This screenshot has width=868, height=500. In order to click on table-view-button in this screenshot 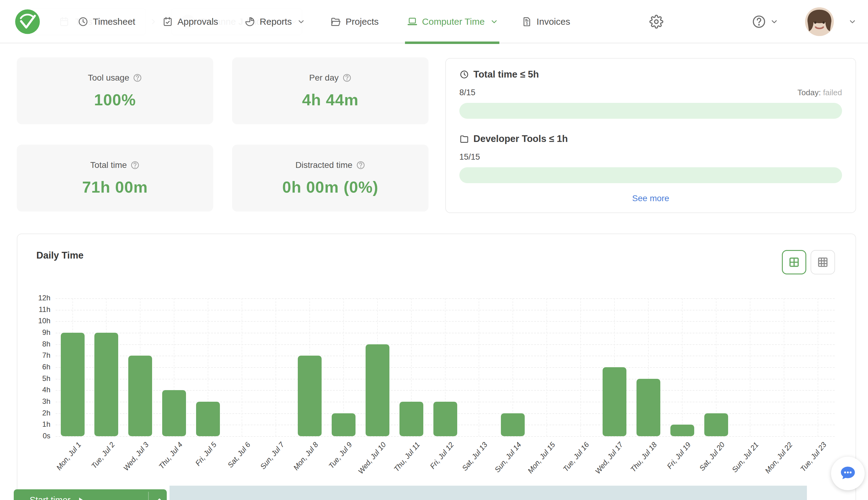, I will do `click(823, 262)`.